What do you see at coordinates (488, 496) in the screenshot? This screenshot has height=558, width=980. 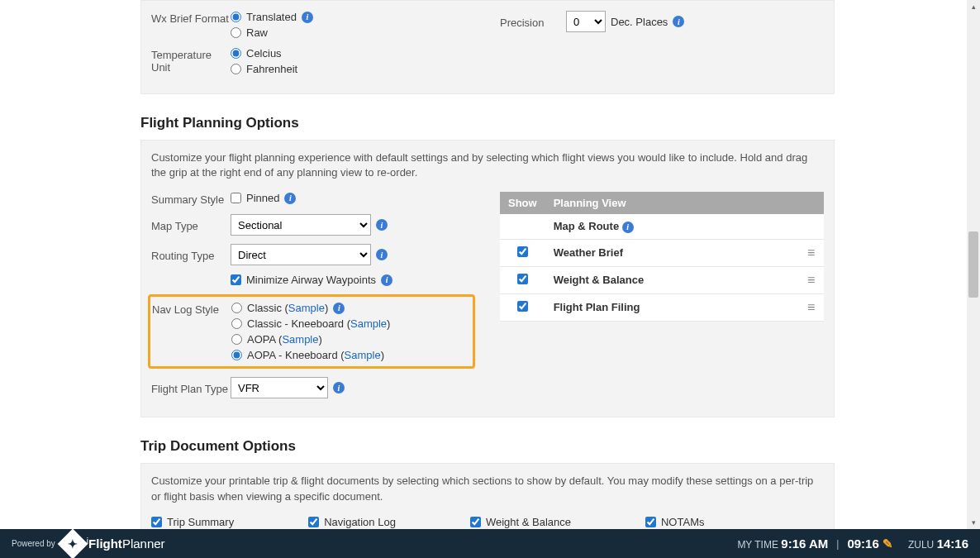 I see `trip-docs-box: Customize your printable trip & flight d…` at bounding box center [488, 496].